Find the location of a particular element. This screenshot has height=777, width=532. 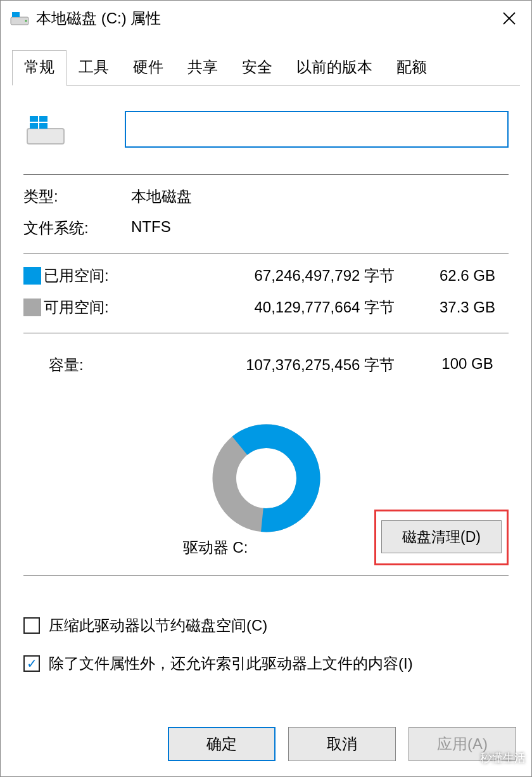

used-space-swatch is located at coordinates (32, 276).